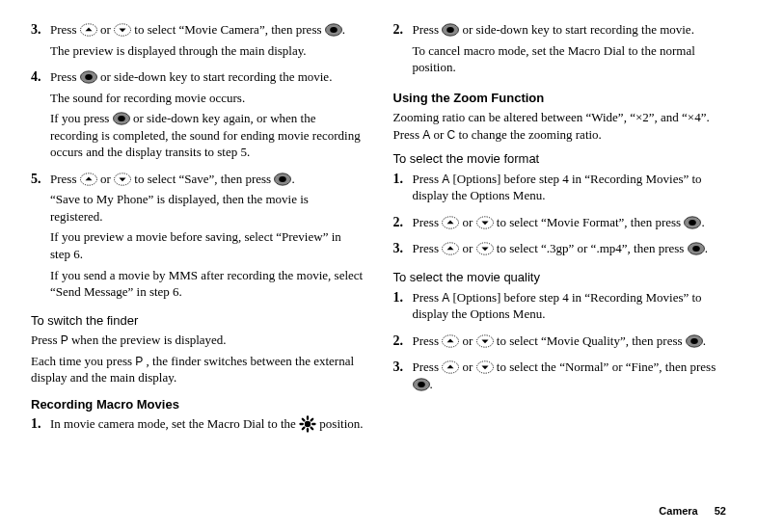  I want to click on t: to select “Movie Camera”, then press, so click(230, 29).